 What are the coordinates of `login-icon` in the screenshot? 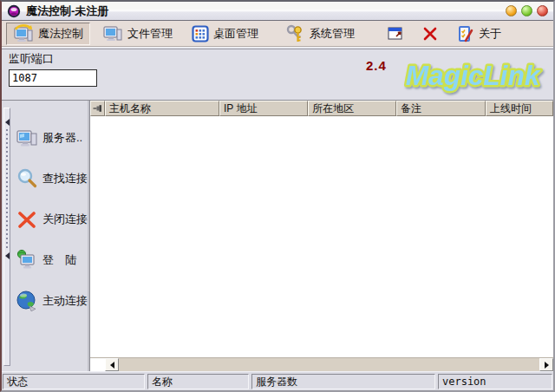 It's located at (27, 260).